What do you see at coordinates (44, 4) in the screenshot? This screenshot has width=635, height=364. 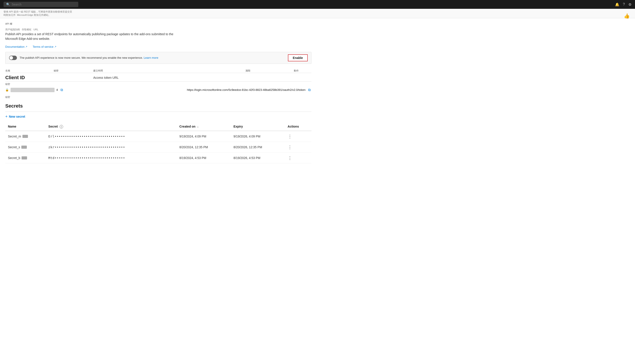 I see `search-input` at bounding box center [44, 4].